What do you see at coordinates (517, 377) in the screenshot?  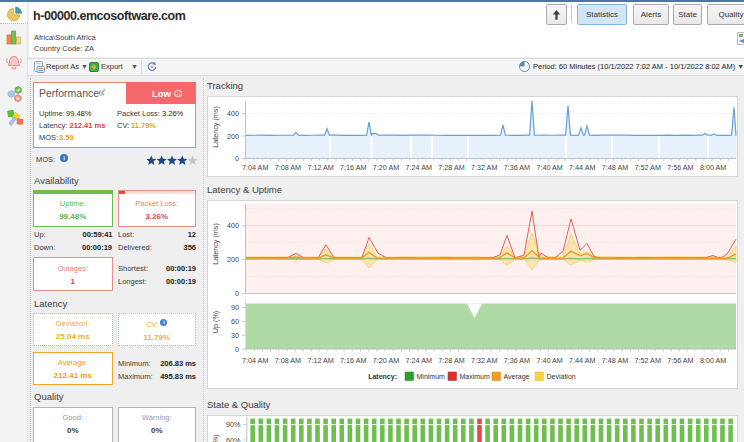 I see `svg-text: Average` at bounding box center [517, 377].